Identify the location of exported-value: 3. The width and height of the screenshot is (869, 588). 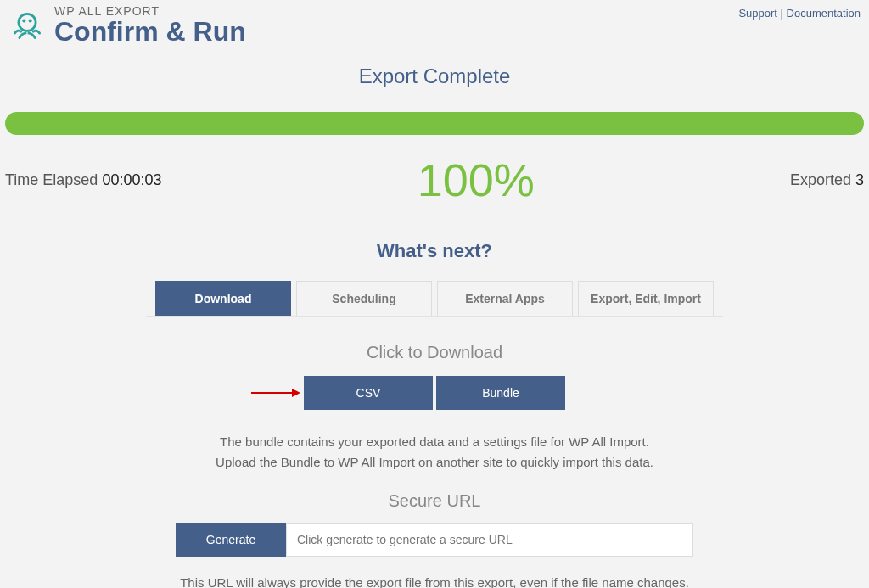
(860, 180).